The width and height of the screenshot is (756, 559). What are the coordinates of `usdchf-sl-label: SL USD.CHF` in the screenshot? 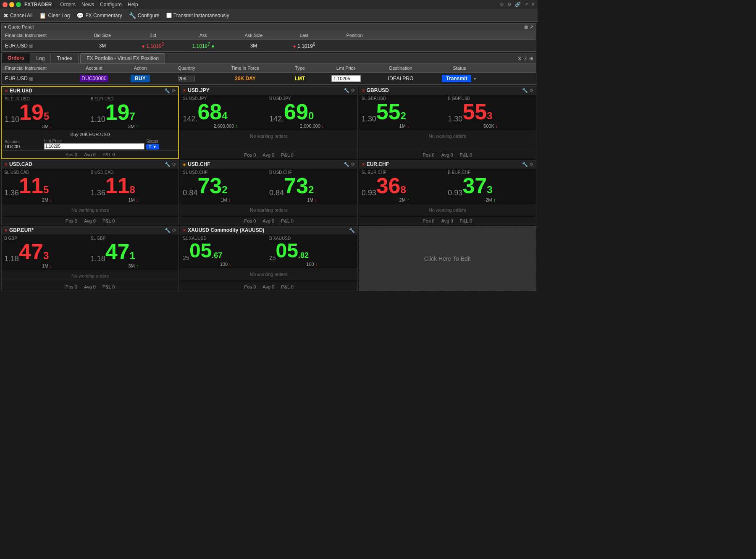 It's located at (226, 172).